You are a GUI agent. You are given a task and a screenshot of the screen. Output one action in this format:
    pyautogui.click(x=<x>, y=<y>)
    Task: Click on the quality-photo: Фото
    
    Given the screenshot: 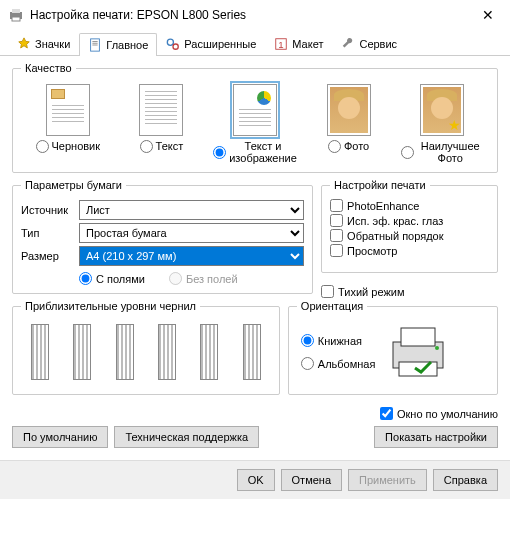 What is the action you would take?
    pyautogui.click(x=349, y=124)
    